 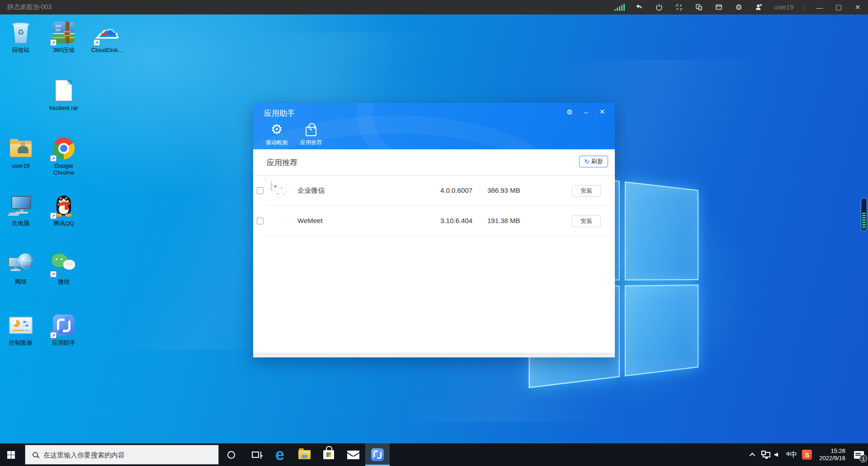 What do you see at coordinates (377, 455) in the screenshot?
I see `app-assistant-taskbar-button` at bounding box center [377, 455].